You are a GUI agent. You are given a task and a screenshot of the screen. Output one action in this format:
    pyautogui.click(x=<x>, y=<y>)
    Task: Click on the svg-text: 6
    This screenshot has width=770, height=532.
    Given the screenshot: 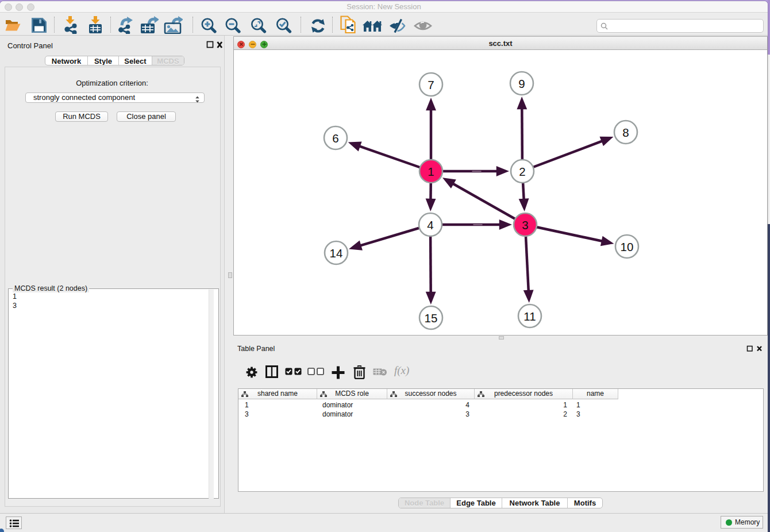 What is the action you would take?
    pyautogui.click(x=336, y=138)
    